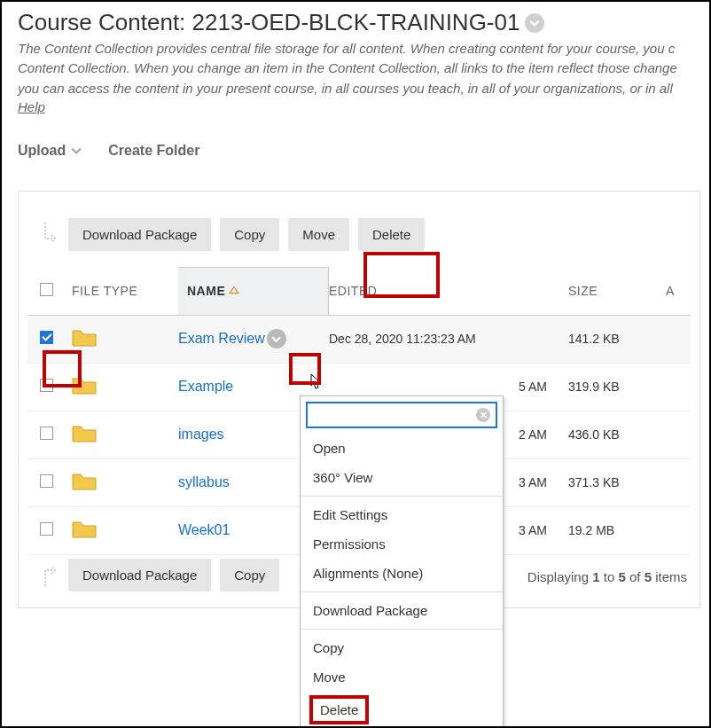 The width and height of the screenshot is (711, 728). I want to click on col-edited: EDITED, so click(449, 291).